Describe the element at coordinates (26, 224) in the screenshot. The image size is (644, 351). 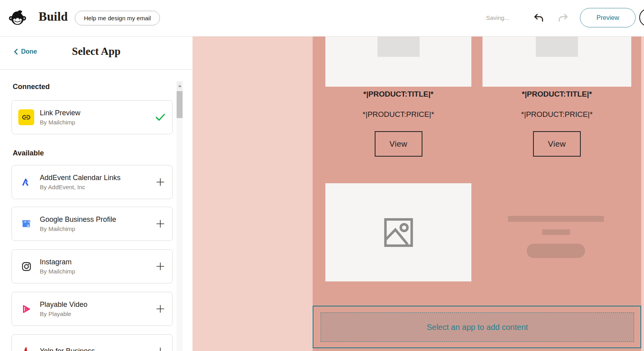
I see `google-business-icon: G` at that location.